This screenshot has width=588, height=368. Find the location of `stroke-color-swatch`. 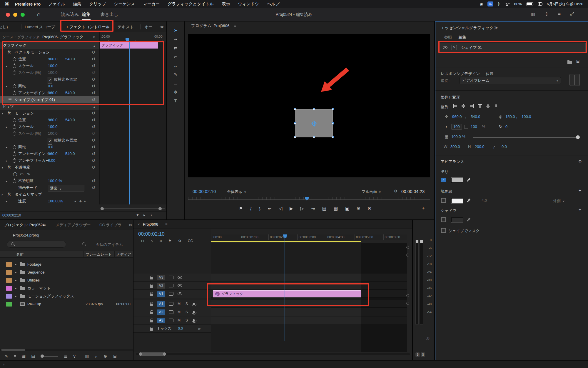

stroke-color-swatch is located at coordinates (457, 201).